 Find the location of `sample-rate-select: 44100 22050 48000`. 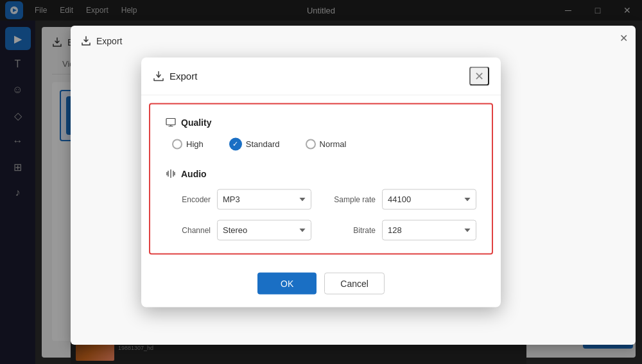

sample-rate-select: 44100 22050 48000 is located at coordinates (429, 199).